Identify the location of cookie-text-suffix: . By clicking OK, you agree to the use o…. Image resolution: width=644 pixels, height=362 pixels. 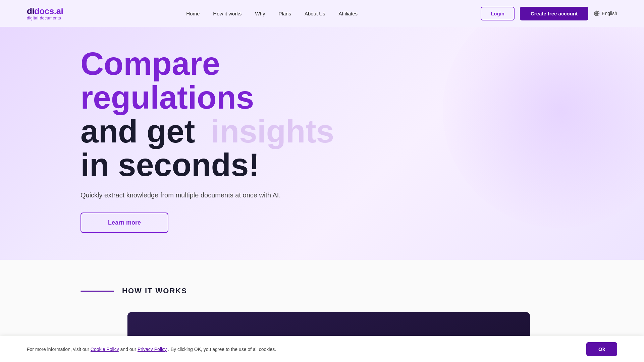
(222, 349).